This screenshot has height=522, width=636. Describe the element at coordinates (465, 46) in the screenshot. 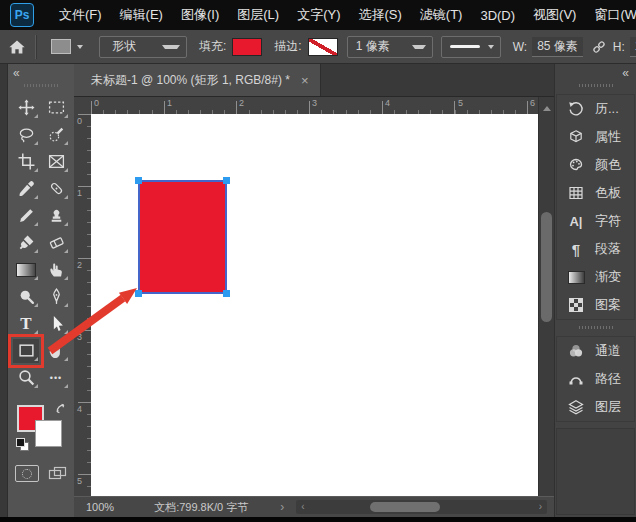

I see `solid-line-icon` at that location.